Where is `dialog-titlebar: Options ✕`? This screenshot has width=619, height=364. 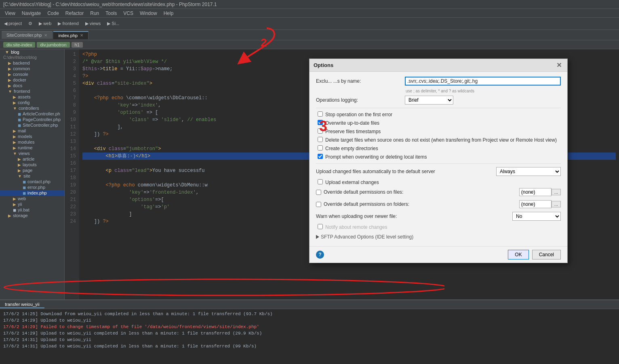 dialog-titlebar: Options ✕ is located at coordinates (438, 65).